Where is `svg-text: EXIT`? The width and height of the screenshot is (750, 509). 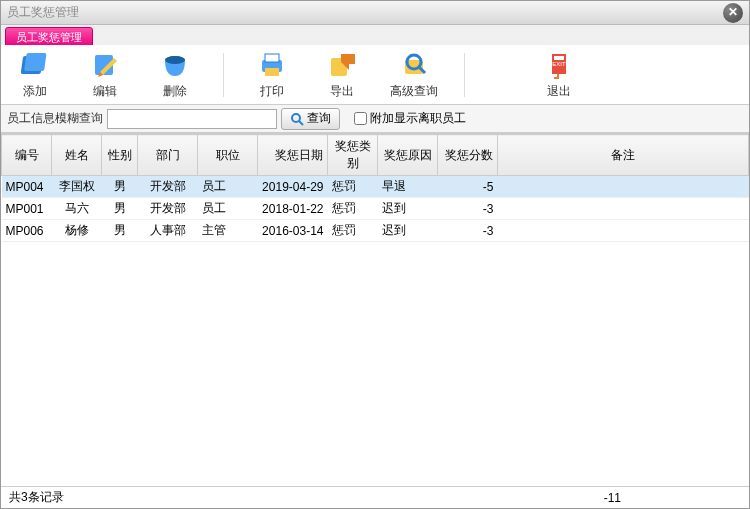
svg-text: EXIT is located at coordinates (559, 64).